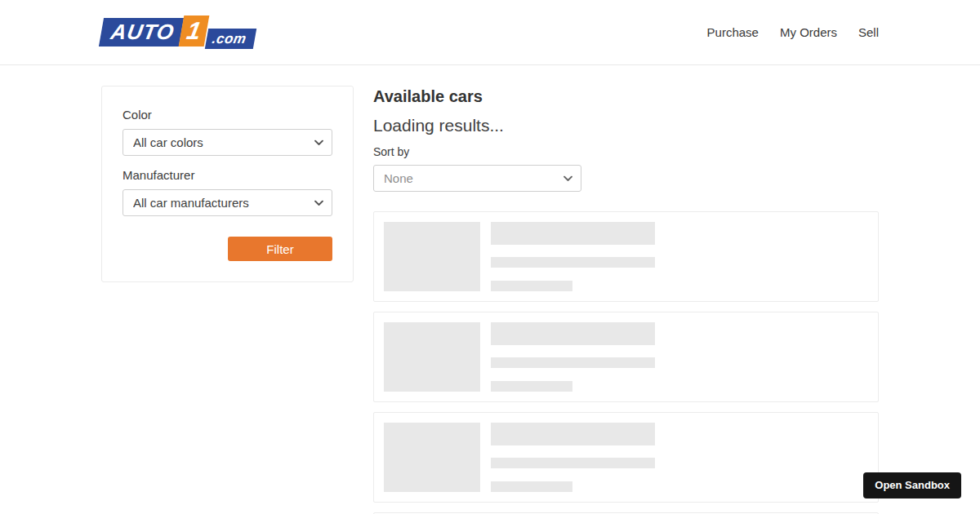 This screenshot has width=980, height=514. I want to click on main-nav: Purchase My Orders Sell, so click(793, 33).